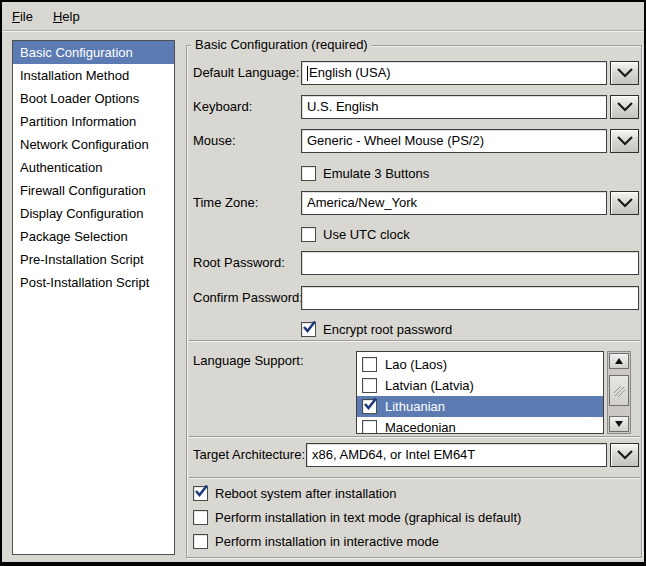  I want to click on default-language-combo-entry: English (USA), so click(454, 73).